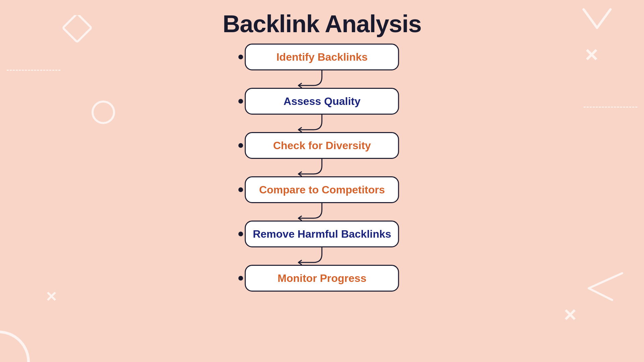 The width and height of the screenshot is (644, 362). Describe the element at coordinates (322, 145) in the screenshot. I see `step-label-diversity: Check for Diversity` at that location.